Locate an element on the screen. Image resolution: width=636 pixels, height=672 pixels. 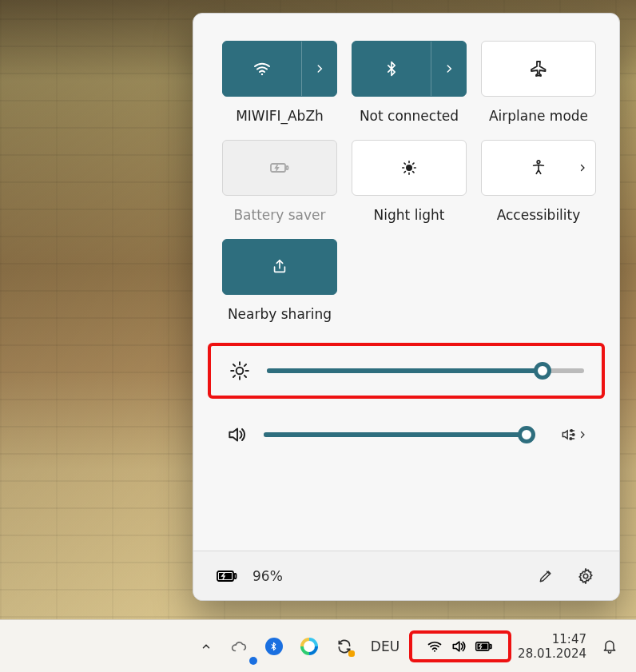
wifi-toggle is located at coordinates (262, 69).